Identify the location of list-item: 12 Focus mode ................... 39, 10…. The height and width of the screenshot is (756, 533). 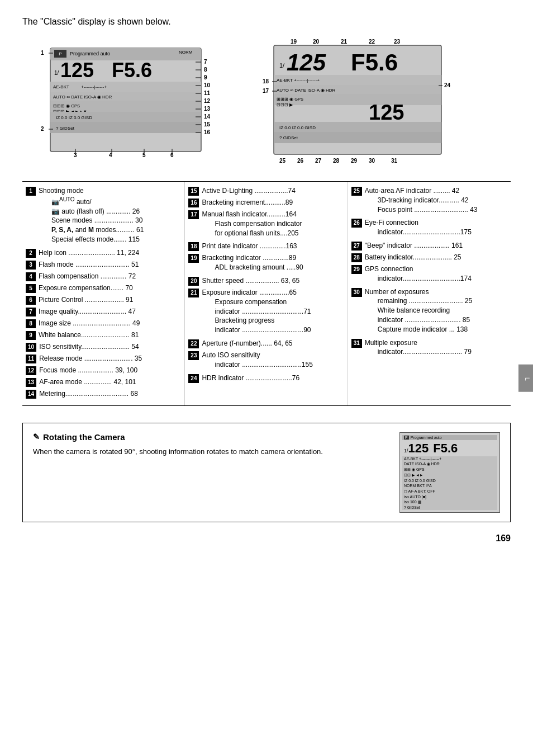
(103, 370).